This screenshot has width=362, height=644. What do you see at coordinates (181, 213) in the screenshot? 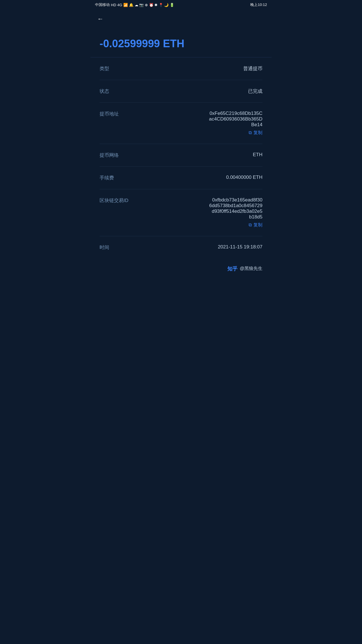
I see `txid-row: 区块链交易ID 0xfbdcb73e165ead8f30 6dd5738bd1a…` at bounding box center [181, 213].